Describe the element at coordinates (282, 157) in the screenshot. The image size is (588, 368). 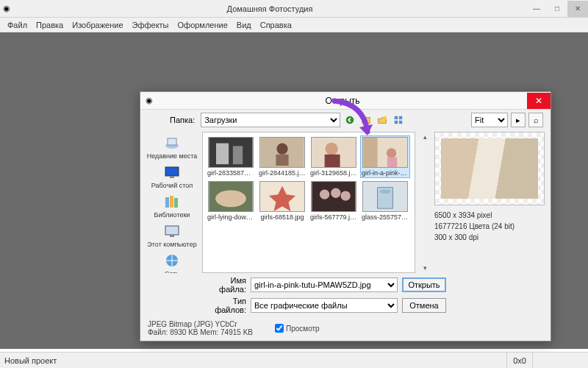
I see `file-item: girl-2844185.jpg` at that location.